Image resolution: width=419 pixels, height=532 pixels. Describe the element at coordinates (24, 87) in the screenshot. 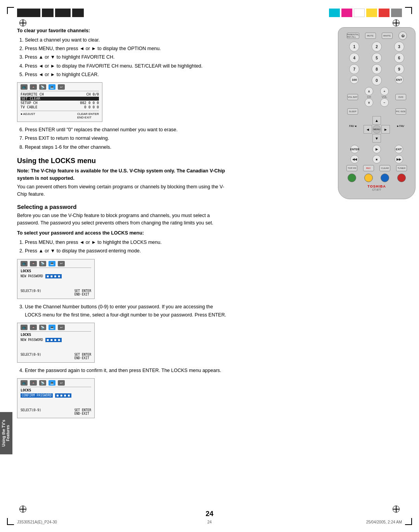

I see `icon-tv: 📺` at that location.